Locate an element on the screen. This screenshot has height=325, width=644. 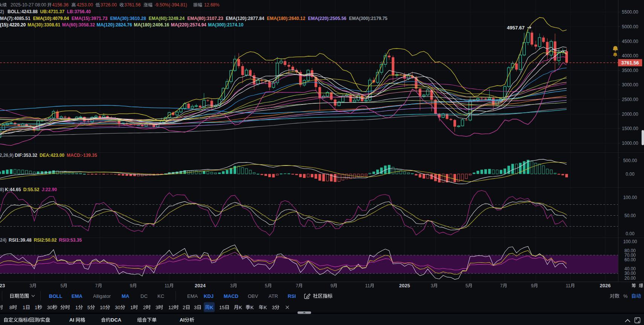
svg-text: 4000.00 is located at coordinates (630, 56).